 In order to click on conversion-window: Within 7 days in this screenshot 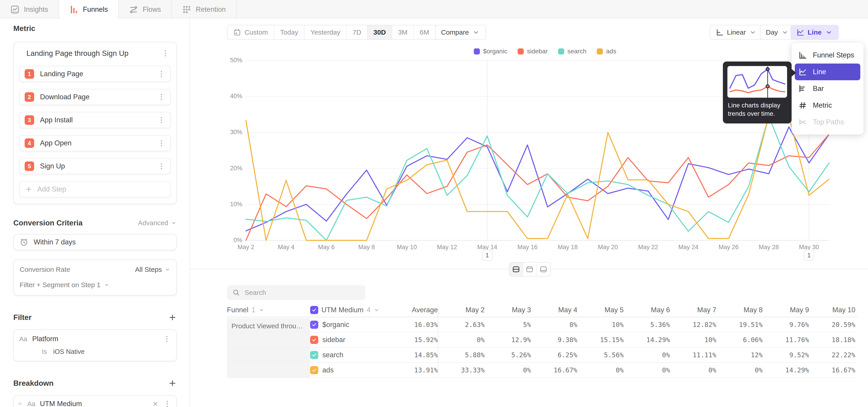, I will do `click(95, 242)`.